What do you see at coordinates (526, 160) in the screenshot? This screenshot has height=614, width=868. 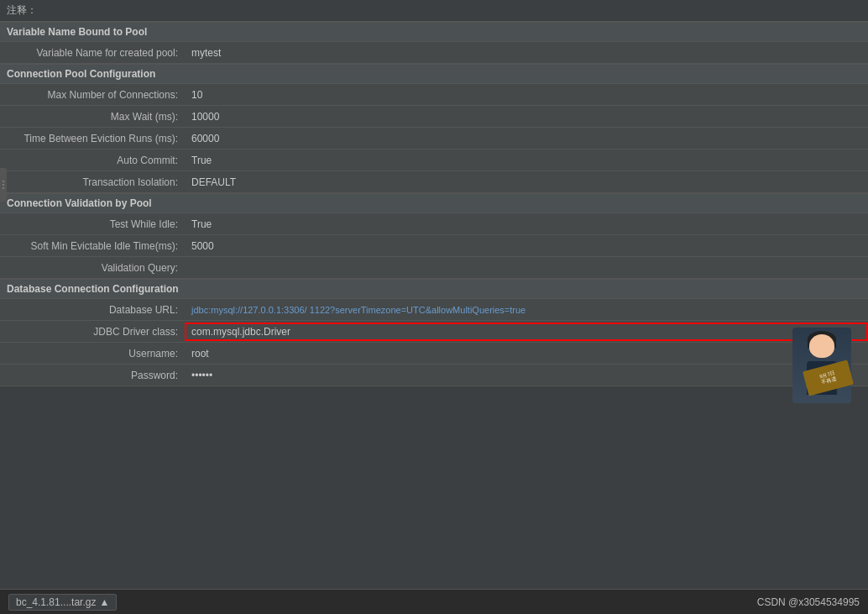 I see `auto-commit-value: True` at bounding box center [526, 160].